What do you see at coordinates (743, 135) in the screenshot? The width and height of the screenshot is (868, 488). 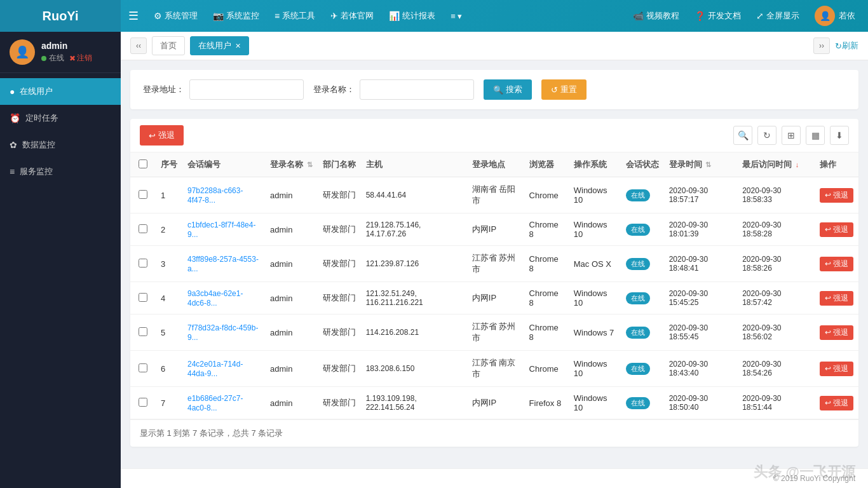 I see `search-tool-button: 🔍` at bounding box center [743, 135].